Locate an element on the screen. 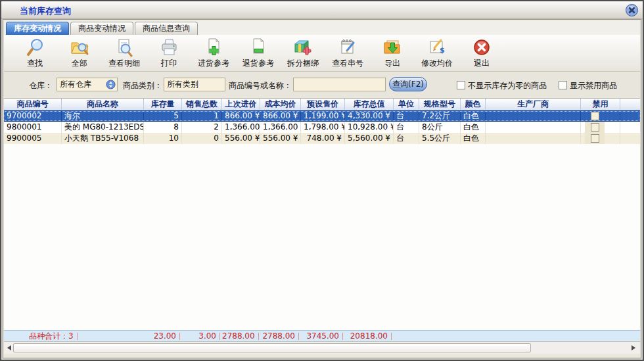  scroll-left-arrow-icon is located at coordinates (9, 348).